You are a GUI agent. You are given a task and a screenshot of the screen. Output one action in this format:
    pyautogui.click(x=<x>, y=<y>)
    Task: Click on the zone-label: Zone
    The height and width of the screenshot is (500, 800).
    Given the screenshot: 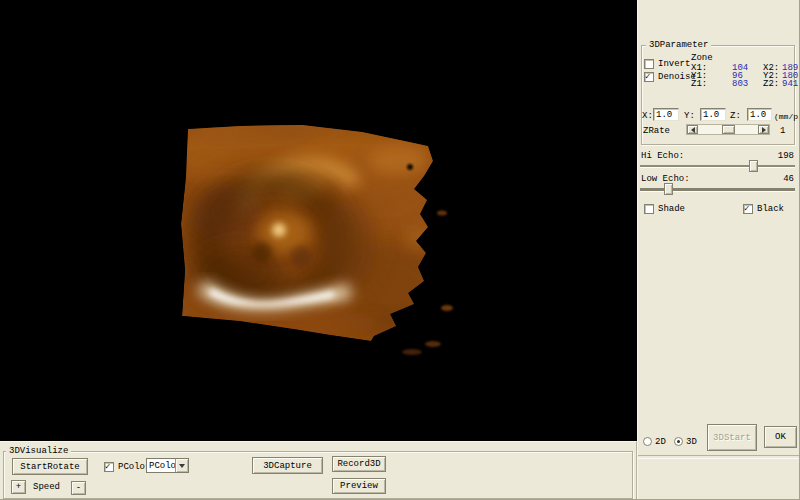 What is the action you would take?
    pyautogui.click(x=702, y=58)
    